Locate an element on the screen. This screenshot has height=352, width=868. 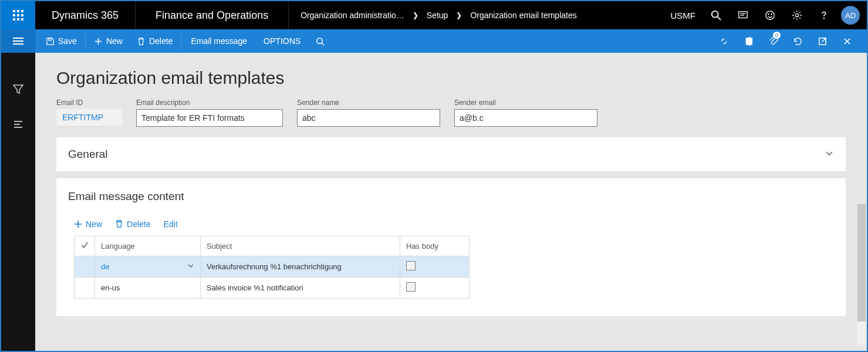
nav-pane-toggle is located at coordinates (18, 41).